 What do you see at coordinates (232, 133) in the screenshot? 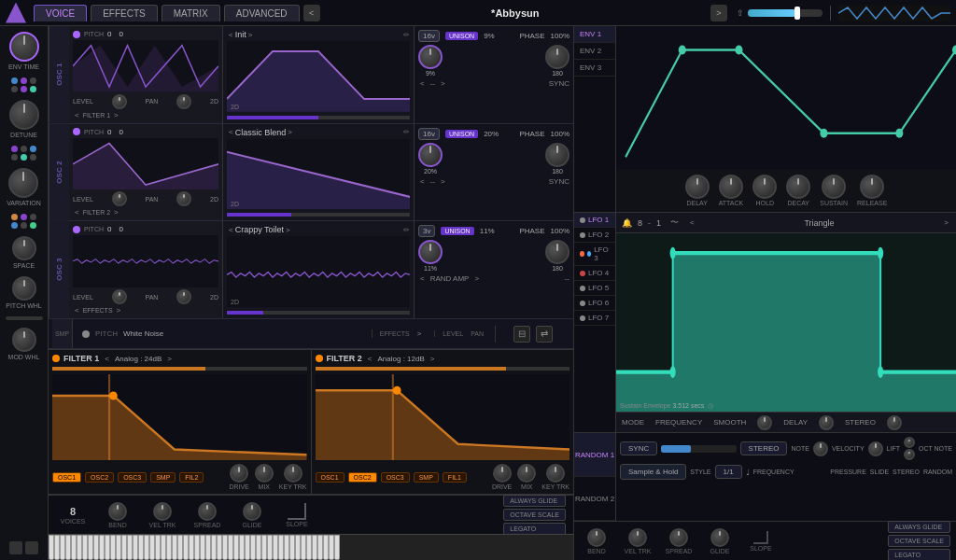
I see `osc2-wt-nav-left: <` at bounding box center [232, 133].